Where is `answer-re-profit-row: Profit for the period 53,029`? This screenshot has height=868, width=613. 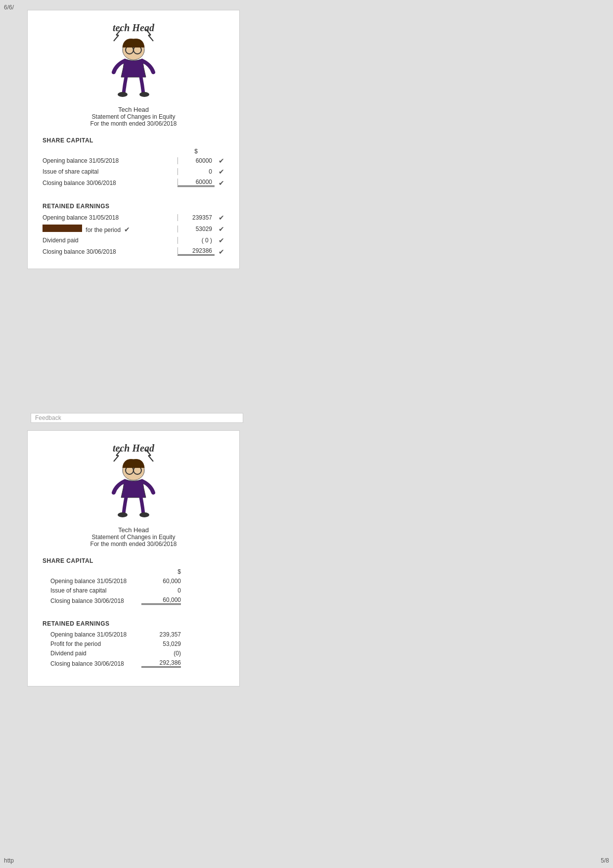 answer-re-profit-row: Profit for the period 53,029 is located at coordinates (133, 644).